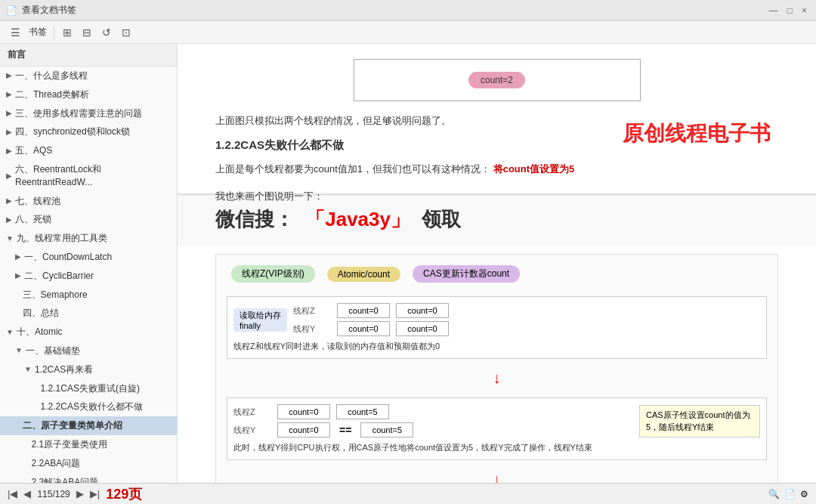 Image resolution: width=816 pixels, height=504 pixels. Describe the element at coordinates (387, 430) in the screenshot. I see `count-box-8: count=5` at that location.